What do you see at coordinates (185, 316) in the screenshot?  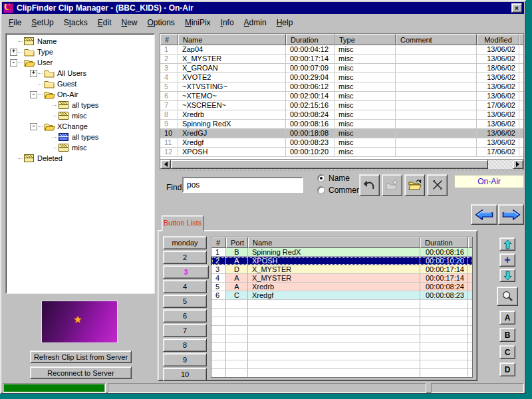 I see `day-tab-6: 6` at bounding box center [185, 316].